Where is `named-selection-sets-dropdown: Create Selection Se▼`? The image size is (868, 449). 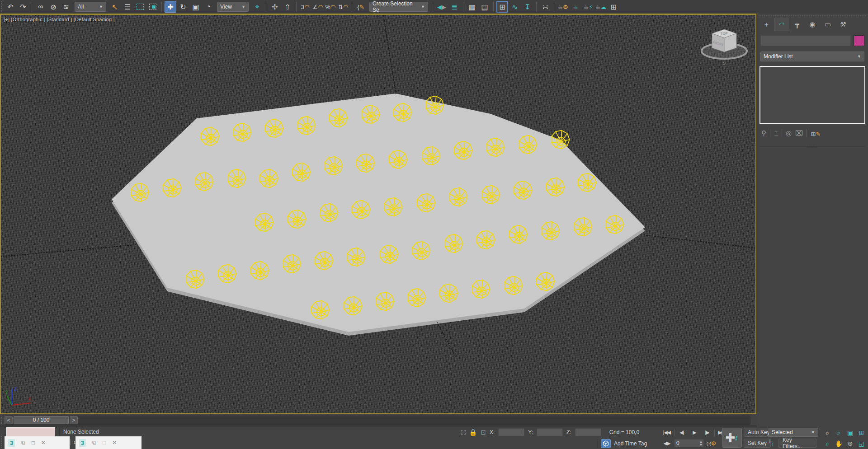 named-selection-sets-dropdown: Create Selection Se▼ is located at coordinates (399, 7).